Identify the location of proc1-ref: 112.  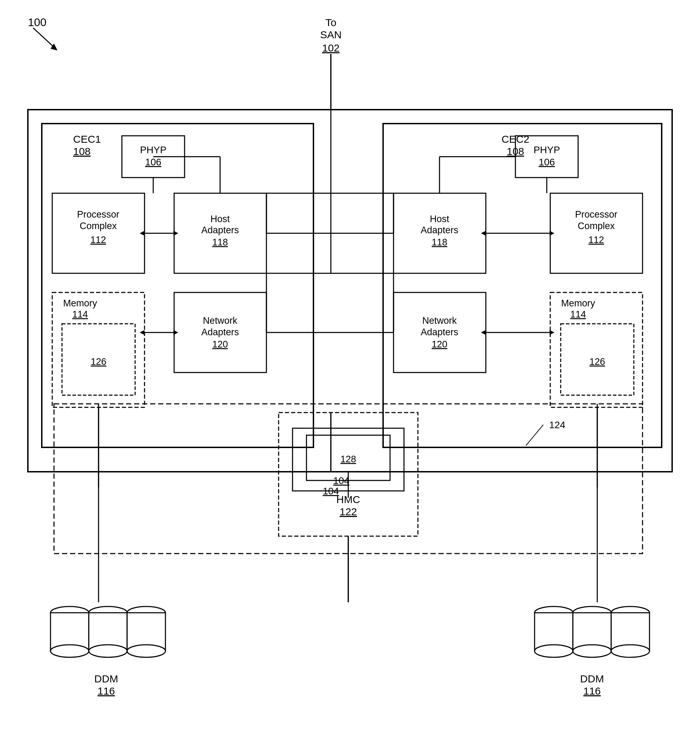
(98, 240).